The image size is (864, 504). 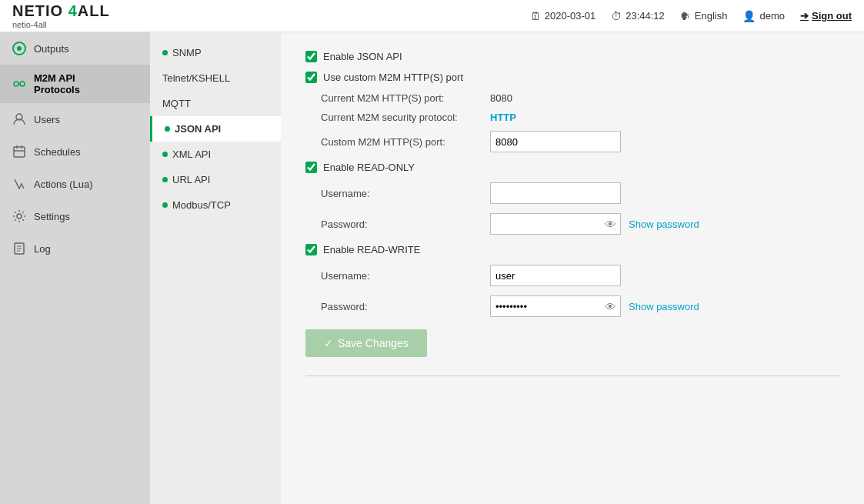 I want to click on sidebar-label-settings: Settings, so click(x=52, y=217).